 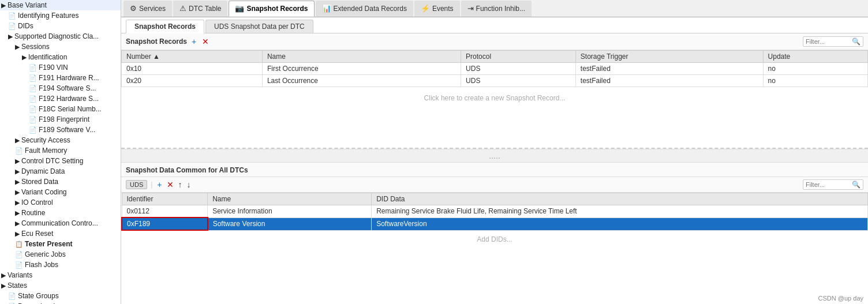 What do you see at coordinates (495, 218) in the screenshot?
I see `bottom-table-body: 0x0112Service InformationRemaining Servi…` at bounding box center [495, 218].